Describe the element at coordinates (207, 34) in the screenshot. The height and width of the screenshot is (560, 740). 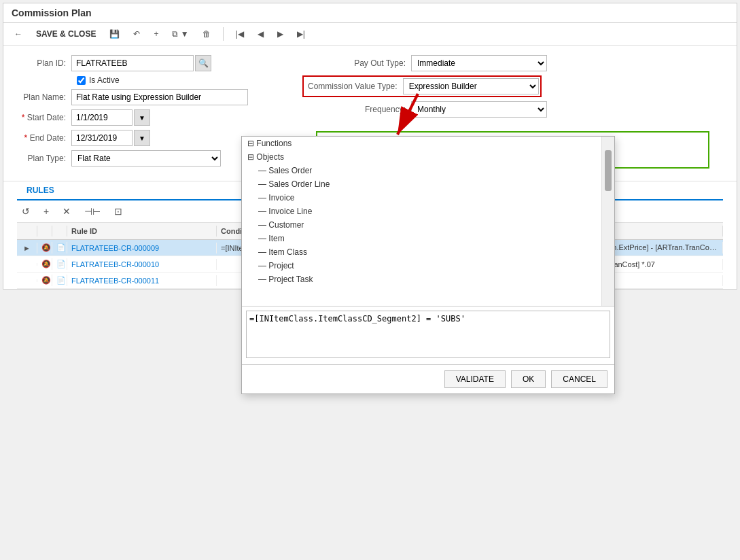
I see `delete-icon: 🗑` at that location.